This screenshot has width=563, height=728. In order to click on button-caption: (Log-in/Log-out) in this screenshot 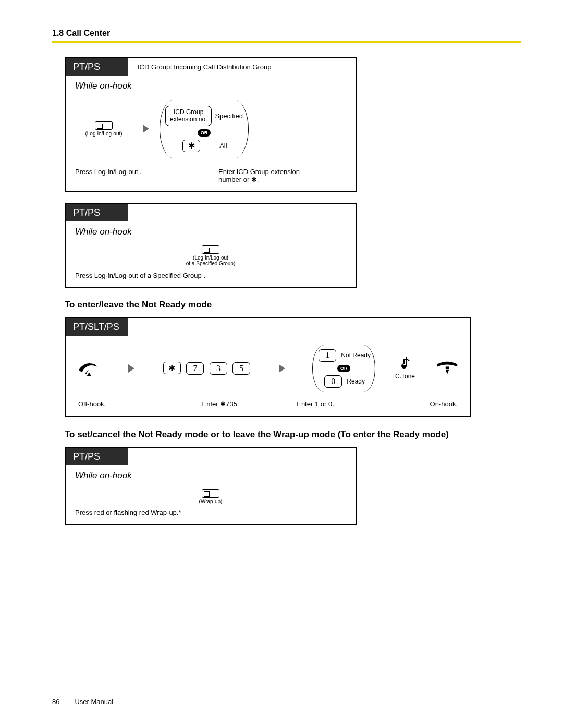, I will do `click(103, 133)`.